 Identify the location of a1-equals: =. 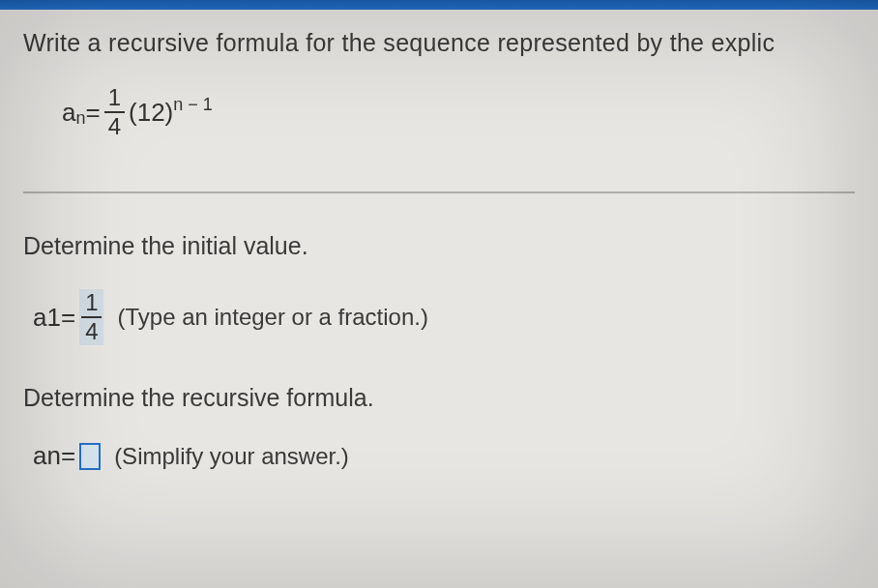
(68, 317).